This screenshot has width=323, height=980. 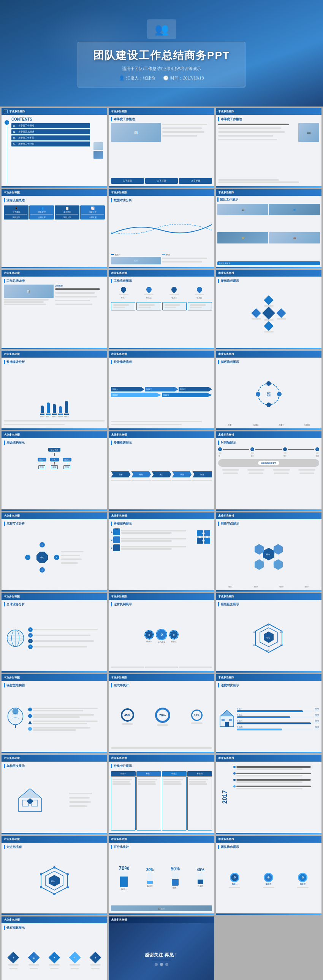 What do you see at coordinates (162, 552) in the screenshot?
I see `slide-17: 术业多当杯报 拼图结构展示 1 2` at bounding box center [162, 552].